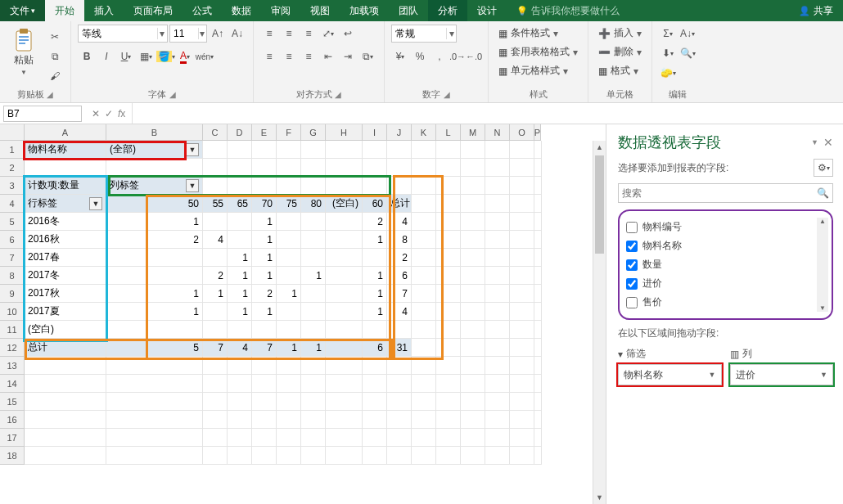  I want to click on row-header-1: 1, so click(12, 150).